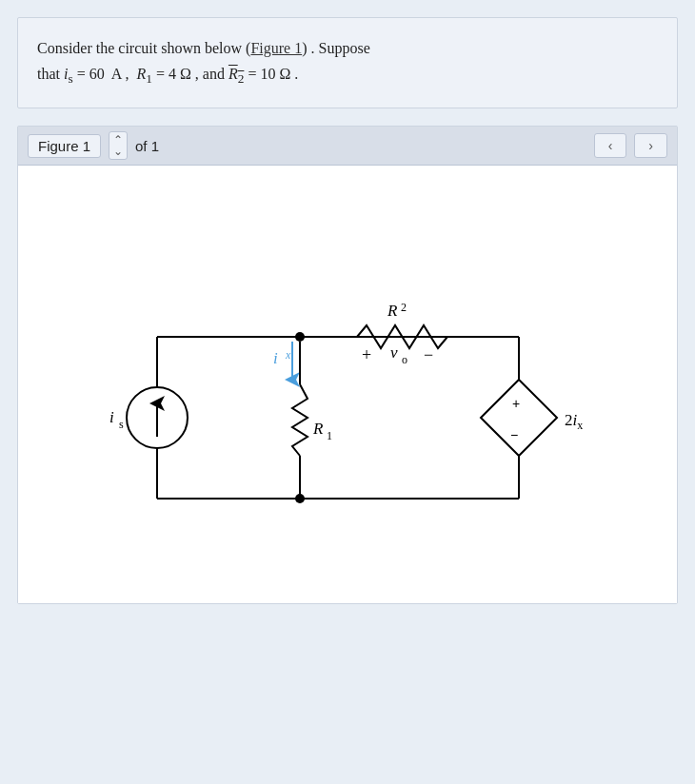 This screenshot has width=695, height=784. What do you see at coordinates (405, 360) in the screenshot?
I see `svg-text: o` at bounding box center [405, 360].